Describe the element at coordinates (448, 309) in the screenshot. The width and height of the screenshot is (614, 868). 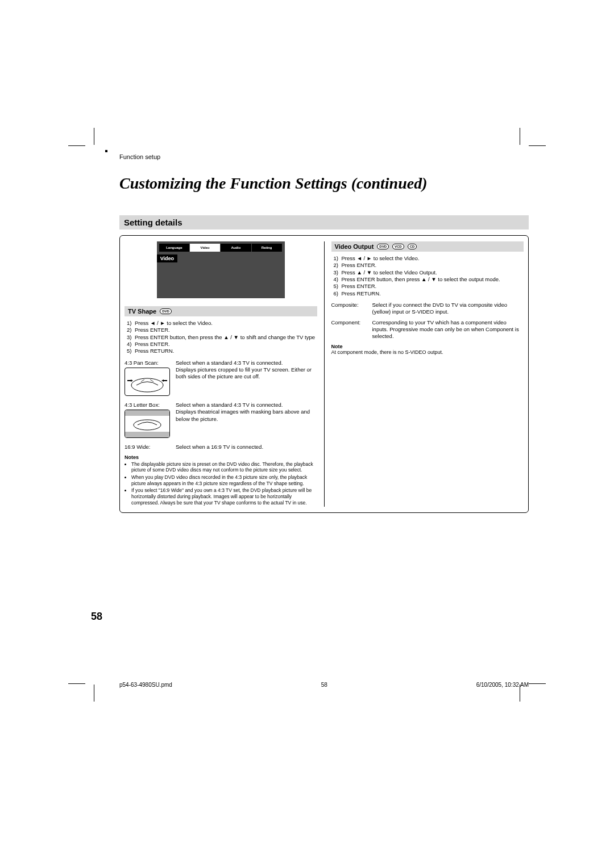
I see `option-desc: Select if you connect the DVD to TV via …` at that location.